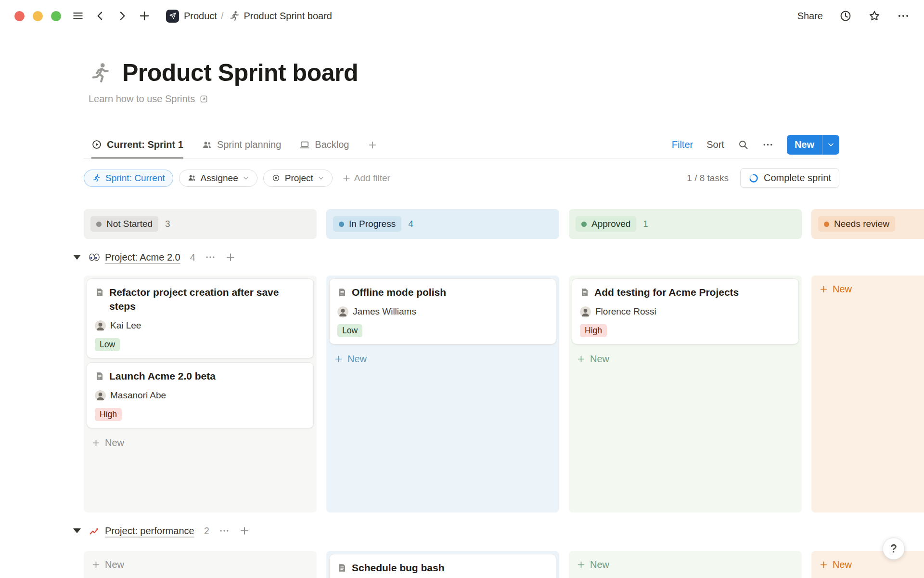 The image size is (924, 578). I want to click on task-card: Offline mode polish James Williams Low, so click(443, 311).